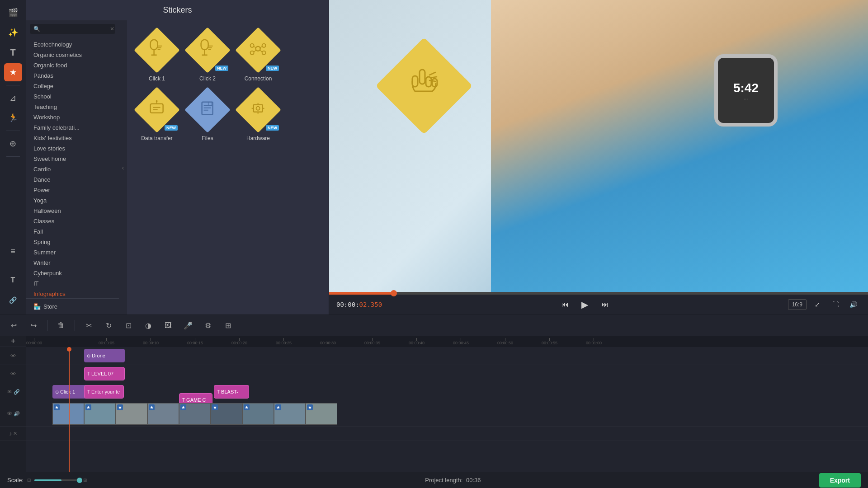 The image size is (868, 488). Describe the element at coordinates (72, 201) in the screenshot. I see `cat-yoga: Yoga` at that location.